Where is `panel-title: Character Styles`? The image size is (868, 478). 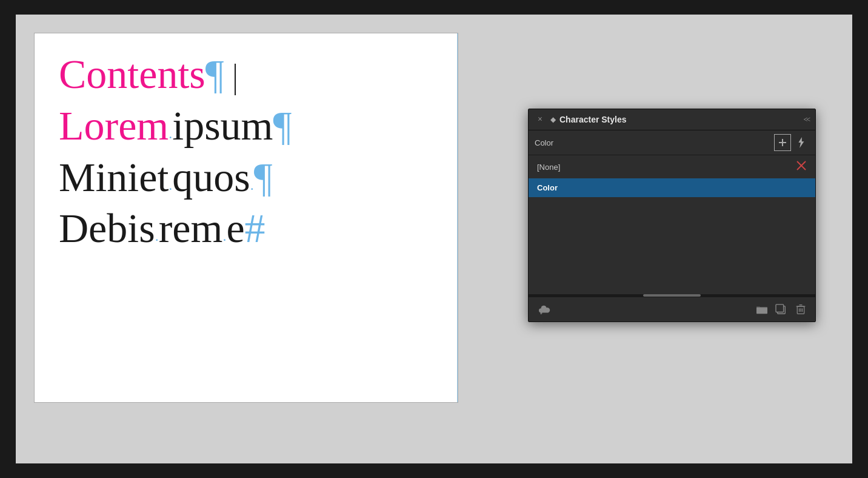 panel-title: Character Styles is located at coordinates (681, 120).